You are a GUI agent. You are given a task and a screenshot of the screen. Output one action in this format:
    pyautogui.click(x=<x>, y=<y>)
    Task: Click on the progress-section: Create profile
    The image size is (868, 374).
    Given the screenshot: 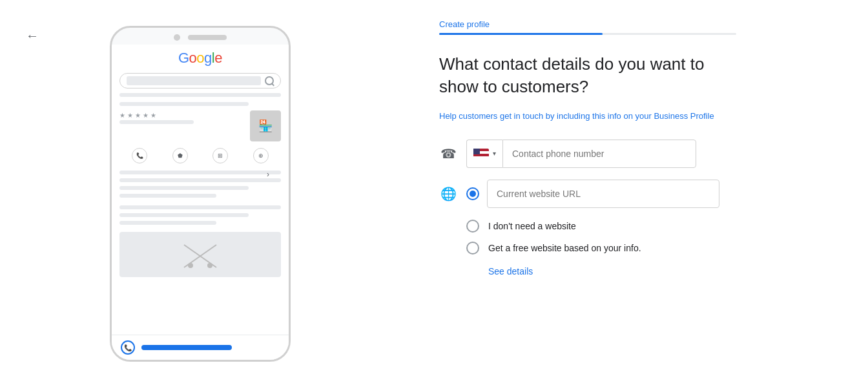 What is the action you would take?
    pyautogui.click(x=637, y=27)
    